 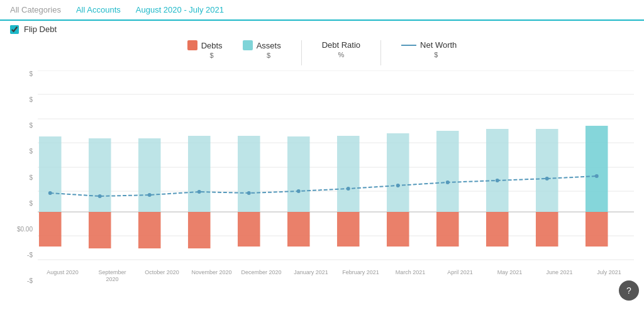 What do you see at coordinates (30, 280) in the screenshot?
I see `y-label-neg2: -$` at bounding box center [30, 280].